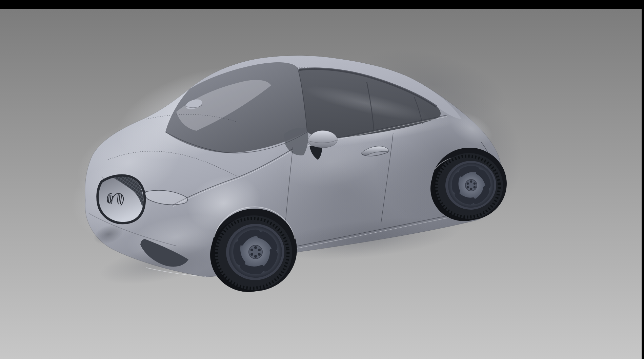 The height and width of the screenshot is (359, 644). I want to click on letterbox-top-bar, so click(322, 4).